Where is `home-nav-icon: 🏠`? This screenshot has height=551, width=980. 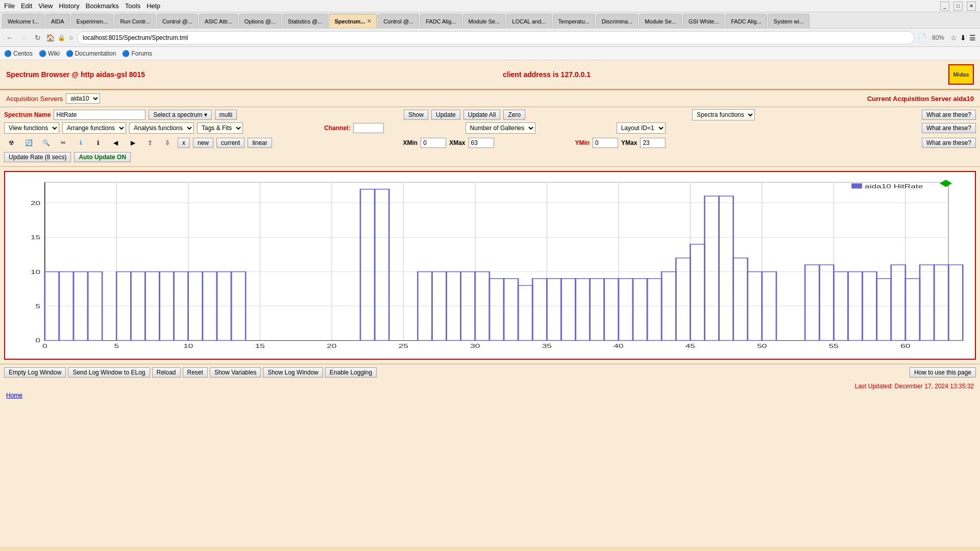
home-nav-icon: 🏠 is located at coordinates (50, 38).